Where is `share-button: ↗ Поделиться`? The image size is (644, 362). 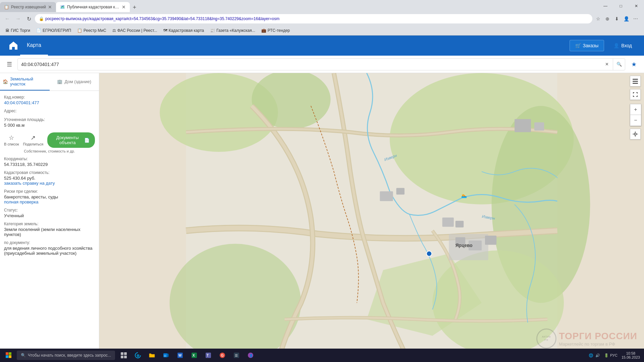
share-button: ↗ Поделиться is located at coordinates (34, 140).